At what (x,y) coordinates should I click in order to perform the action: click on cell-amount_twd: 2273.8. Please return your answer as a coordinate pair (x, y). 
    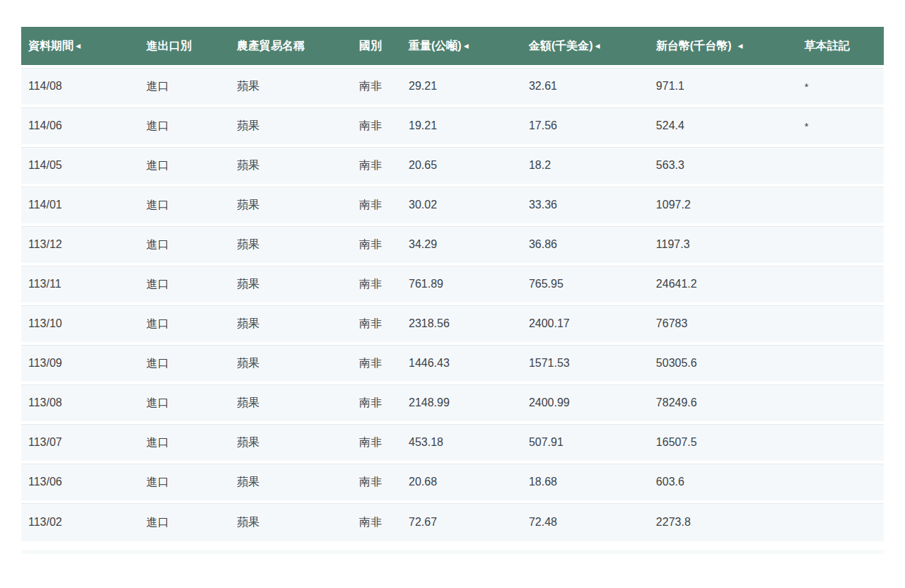
    Looking at the image, I should click on (723, 522).